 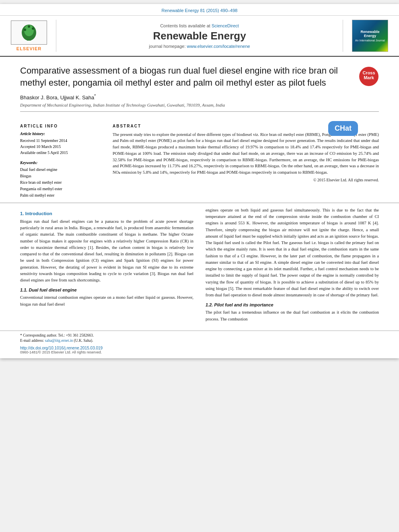 What do you see at coordinates (292, 253) in the screenshot?
I see `right-intro-text: engines operate on both liquid and gaseo…` at bounding box center [292, 253].